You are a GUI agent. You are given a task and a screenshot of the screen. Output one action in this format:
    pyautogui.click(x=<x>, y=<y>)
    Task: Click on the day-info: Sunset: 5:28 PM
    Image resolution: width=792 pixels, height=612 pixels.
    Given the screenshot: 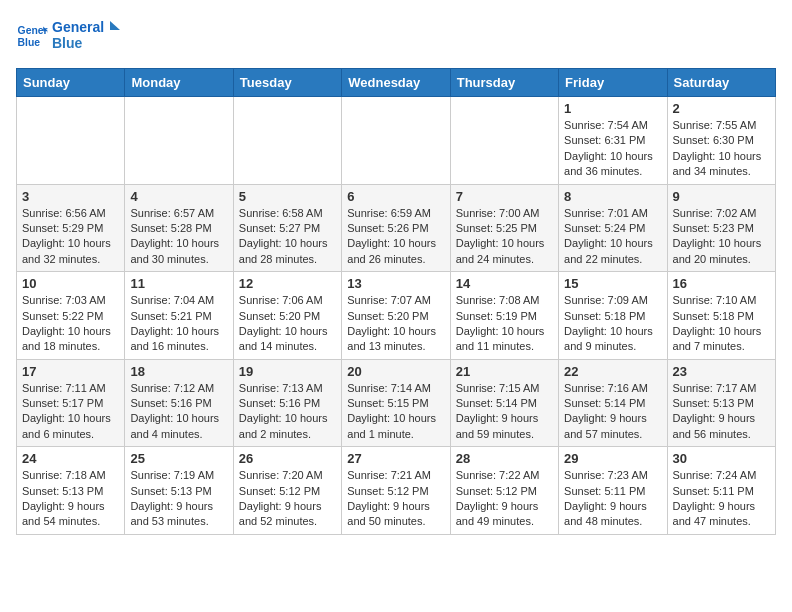 What is the action you would take?
    pyautogui.click(x=178, y=228)
    